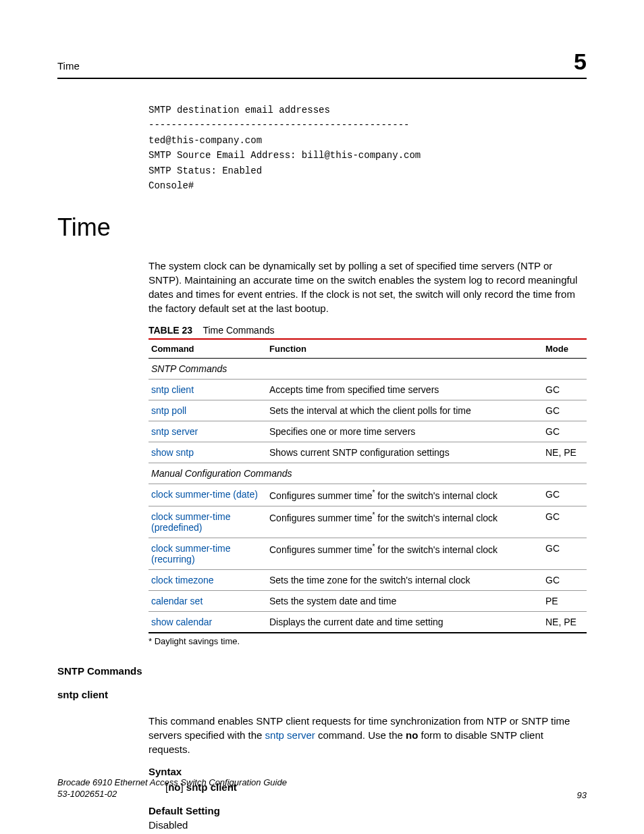 This screenshot has height=834, width=644. I want to click on table-label: TABLE 23, so click(170, 330).